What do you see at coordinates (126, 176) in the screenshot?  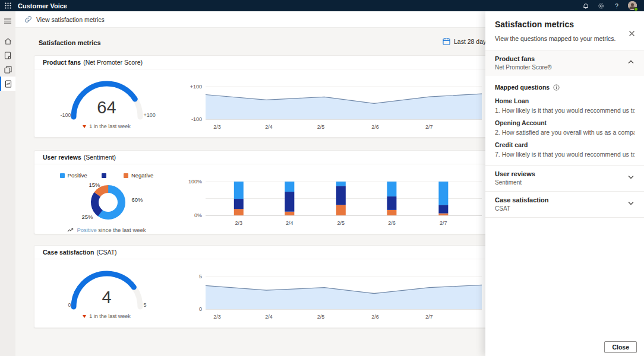 I see `negative-swatch` at bounding box center [126, 176].